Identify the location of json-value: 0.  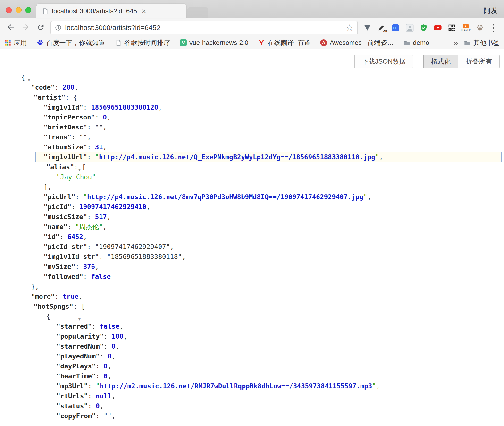
(105, 117).